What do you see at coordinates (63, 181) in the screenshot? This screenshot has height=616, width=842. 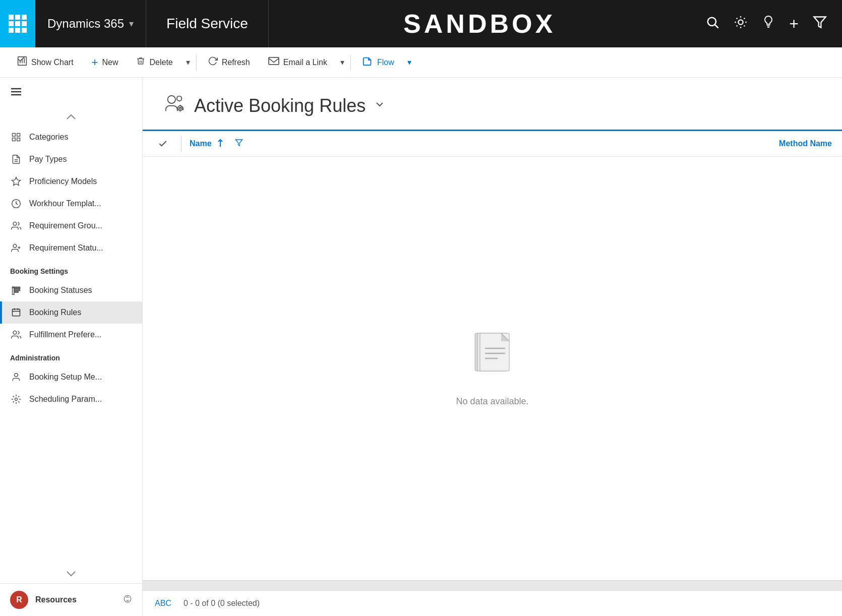 I see `sidebar-item-proficiency-label: Proficiency Models` at bounding box center [63, 181].